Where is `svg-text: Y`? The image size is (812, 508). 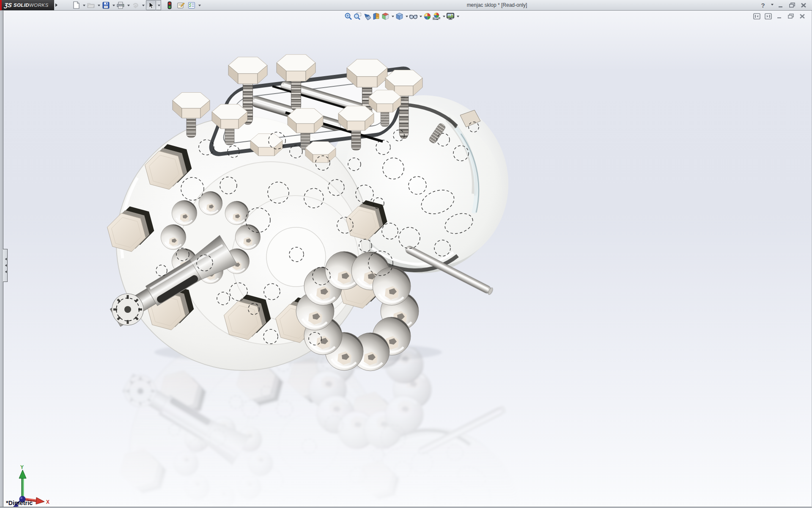
svg-text: Y is located at coordinates (22, 467).